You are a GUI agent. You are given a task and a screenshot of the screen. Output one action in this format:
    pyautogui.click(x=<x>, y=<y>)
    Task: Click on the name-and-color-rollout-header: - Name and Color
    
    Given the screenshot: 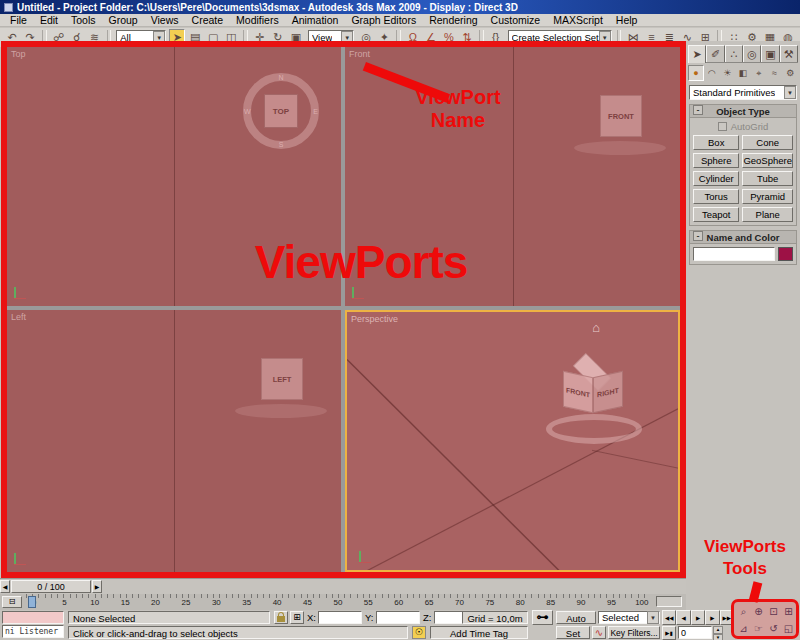 What is the action you would take?
    pyautogui.click(x=743, y=238)
    